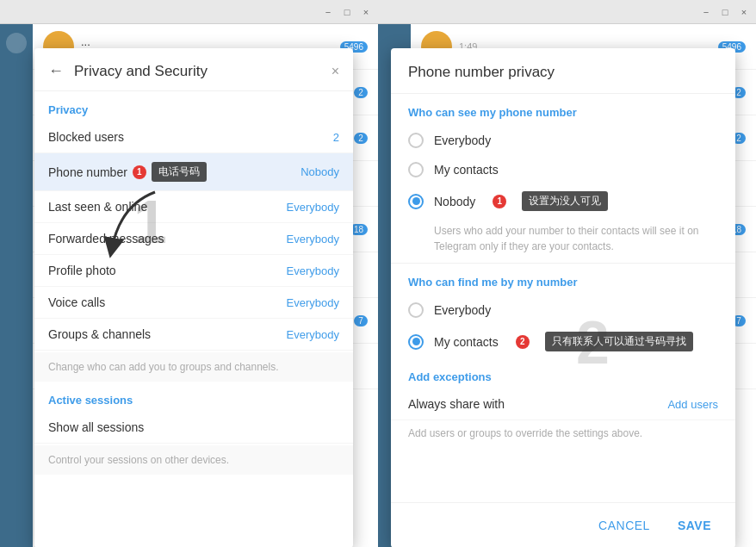  I want to click on voice-calls-label: Voice calls, so click(167, 302).